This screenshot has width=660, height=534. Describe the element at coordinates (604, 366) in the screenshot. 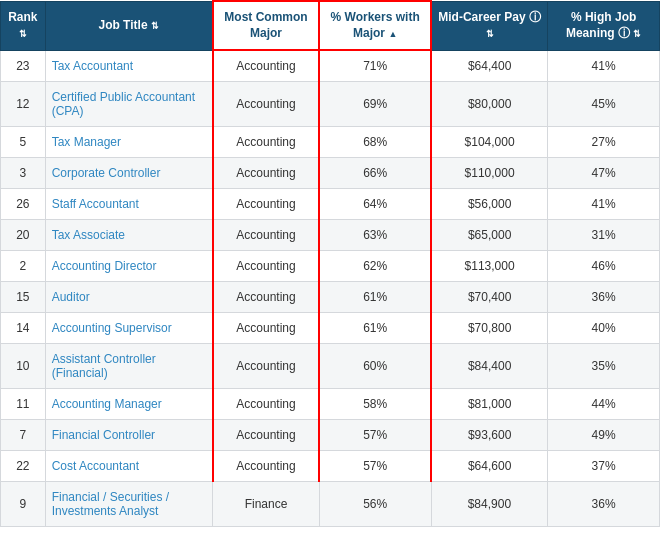

I see `high-meaning-cell: 35%` at that location.